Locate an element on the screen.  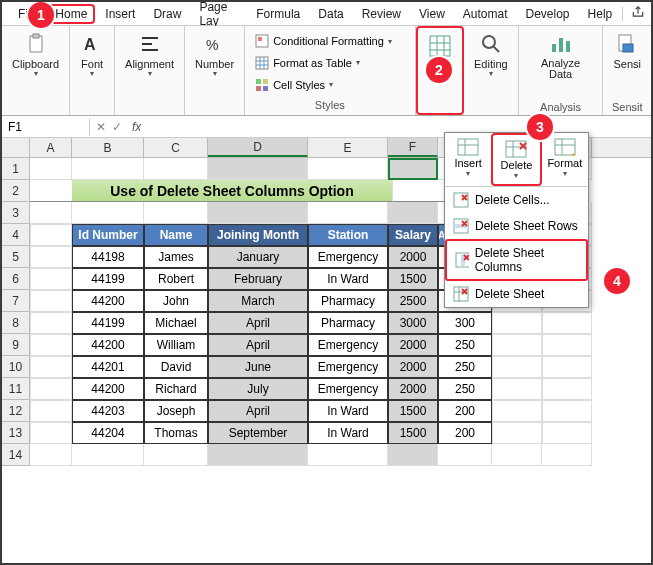
conditional-formatting-button: Conditional Formatting▾ is located at coordinates (330, 41).